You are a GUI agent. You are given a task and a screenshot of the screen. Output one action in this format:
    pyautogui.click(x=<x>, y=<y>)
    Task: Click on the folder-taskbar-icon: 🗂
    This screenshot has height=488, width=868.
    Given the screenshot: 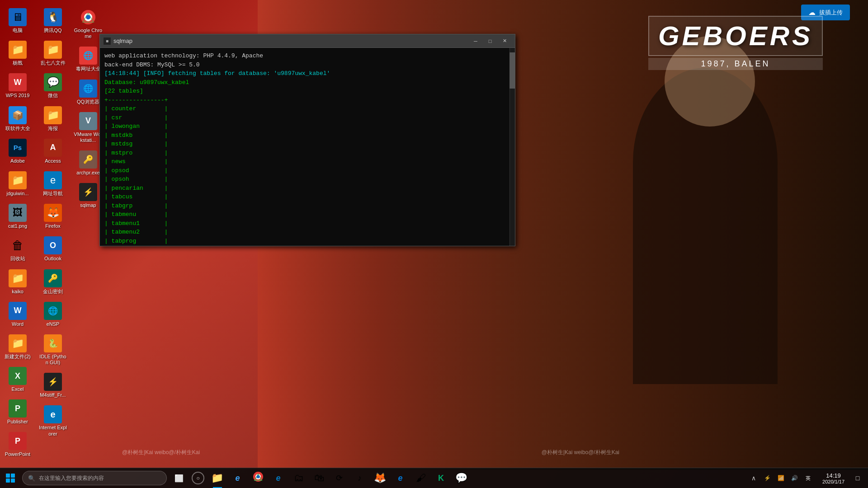 What is the action you would take?
    pyautogui.click(x=299, y=478)
    